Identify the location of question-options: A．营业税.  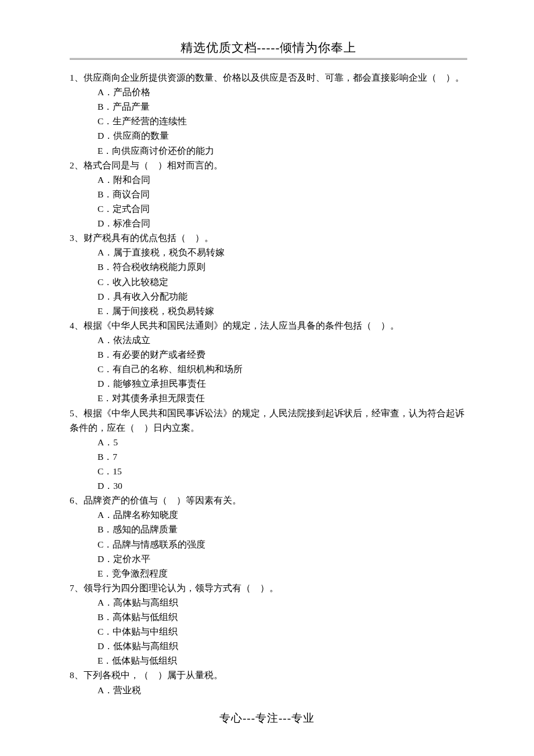
(268, 690).